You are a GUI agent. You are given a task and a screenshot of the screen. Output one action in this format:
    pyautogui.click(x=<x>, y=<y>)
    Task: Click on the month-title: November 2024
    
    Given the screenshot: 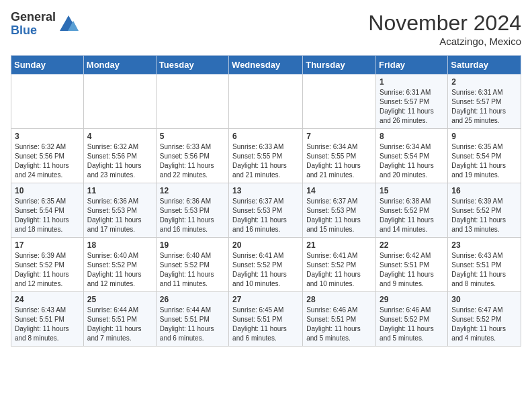 What is the action you would take?
    pyautogui.click(x=445, y=23)
    